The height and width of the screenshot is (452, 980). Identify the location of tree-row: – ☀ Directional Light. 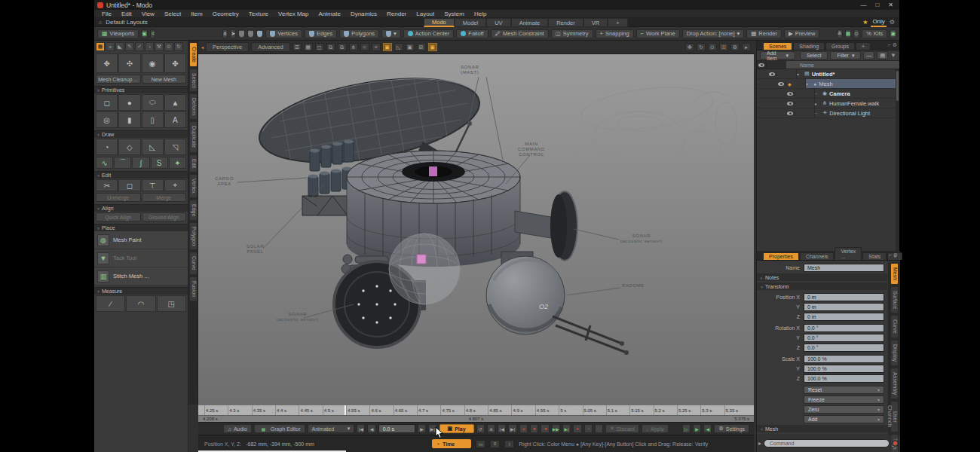
(828, 113).